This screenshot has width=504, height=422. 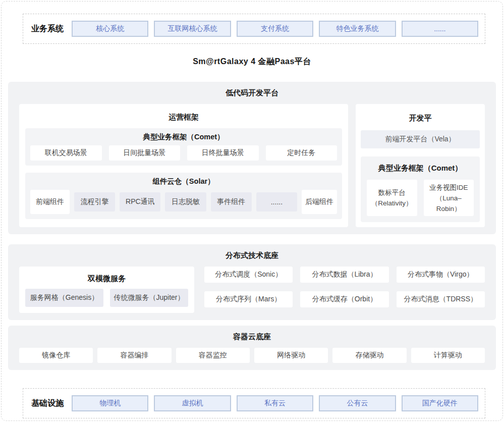 What do you see at coordinates (275, 29) in the screenshot?
I see `business-systems-items: 核心系统 互联网核心系统 支付系统 特色业务系统 ......` at bounding box center [275, 29].